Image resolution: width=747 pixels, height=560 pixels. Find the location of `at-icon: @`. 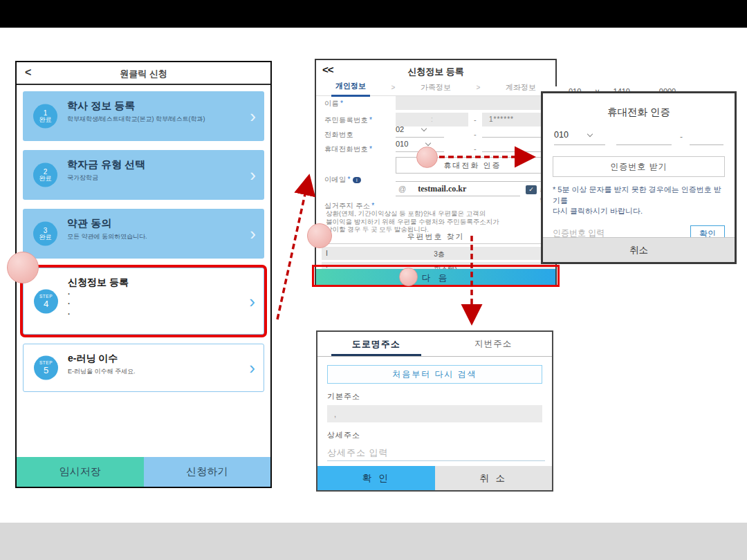

at-icon: @ is located at coordinates (403, 189).